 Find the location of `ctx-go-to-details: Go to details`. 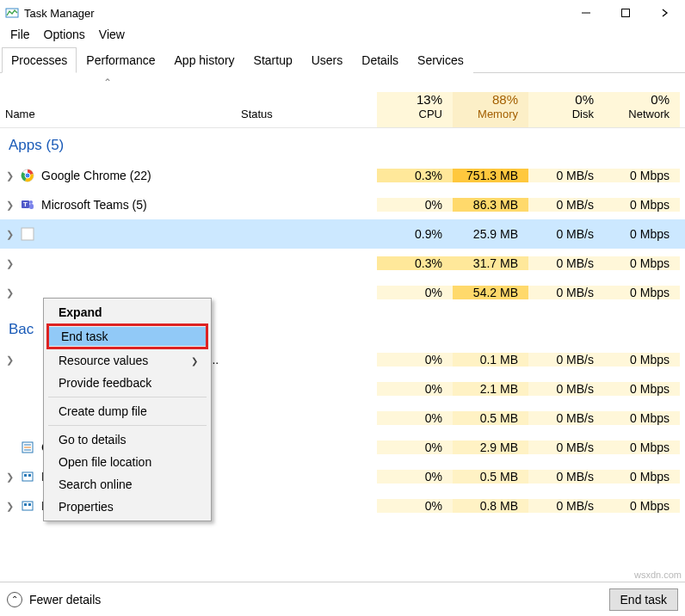

ctx-go-to-details: Go to details is located at coordinates (127, 440).